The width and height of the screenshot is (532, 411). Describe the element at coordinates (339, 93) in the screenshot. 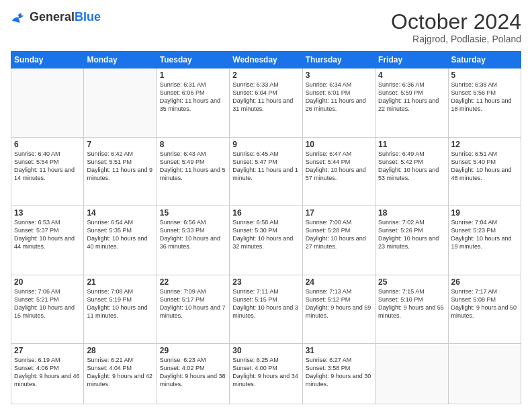

I see `sunset-text: Sunset: 6:01 PM` at that location.